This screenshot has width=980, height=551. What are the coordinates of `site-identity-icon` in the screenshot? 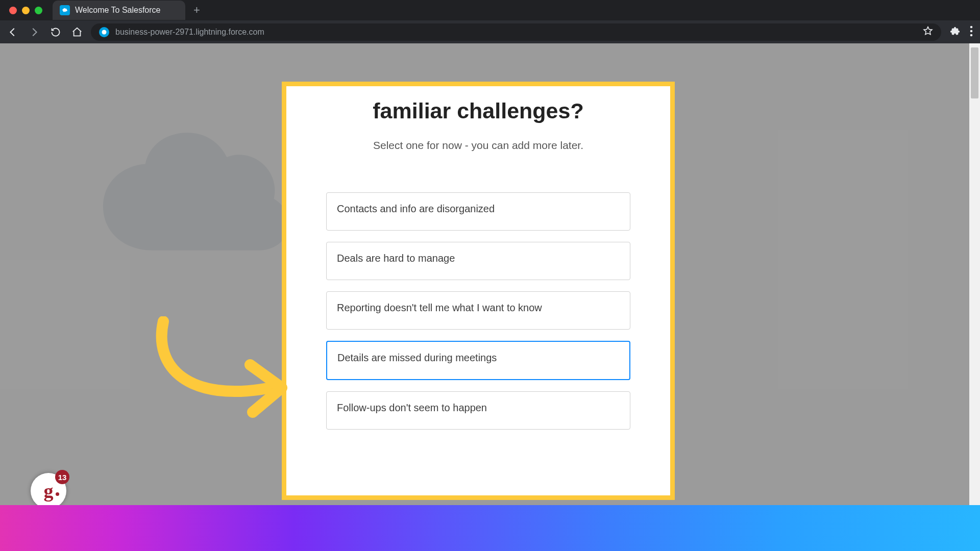 It's located at (104, 32).